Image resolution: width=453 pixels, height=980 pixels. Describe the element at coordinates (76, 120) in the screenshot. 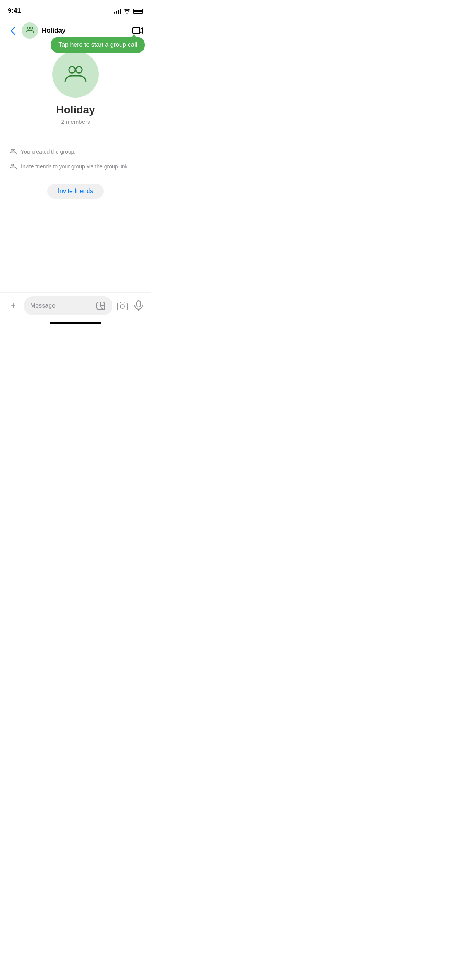

I see `main-content: Holiday 2 members You created the group.` at that location.